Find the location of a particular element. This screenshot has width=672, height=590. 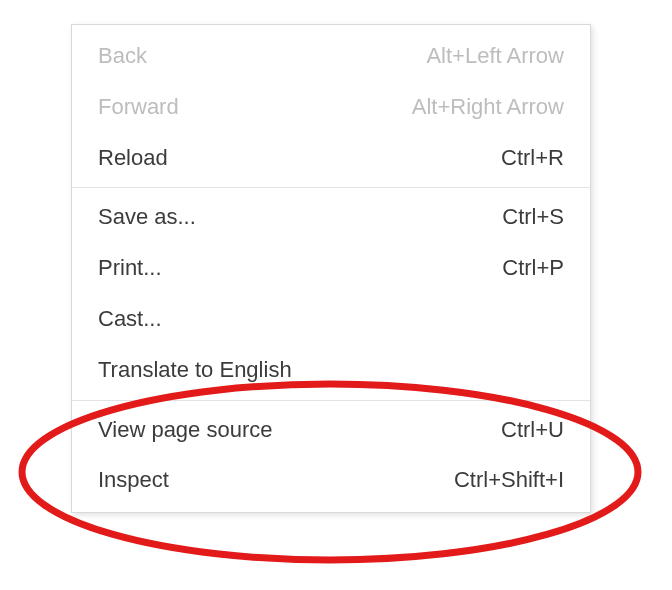

menu-item-label: Translate to English is located at coordinates (331, 370).